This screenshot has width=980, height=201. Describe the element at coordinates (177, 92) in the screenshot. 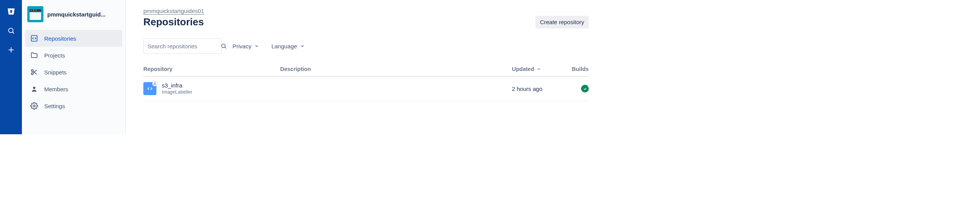

I see `repo-project: ImageLabeller` at that location.